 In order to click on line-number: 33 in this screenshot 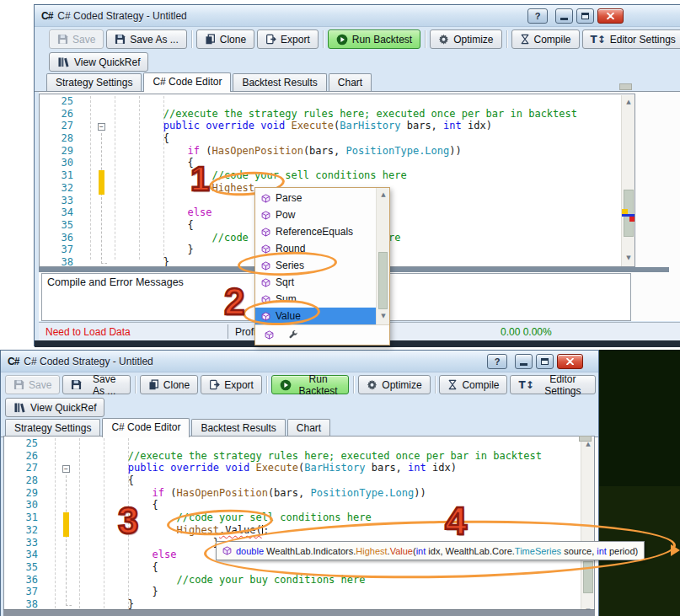, I will do `click(62, 201)`.